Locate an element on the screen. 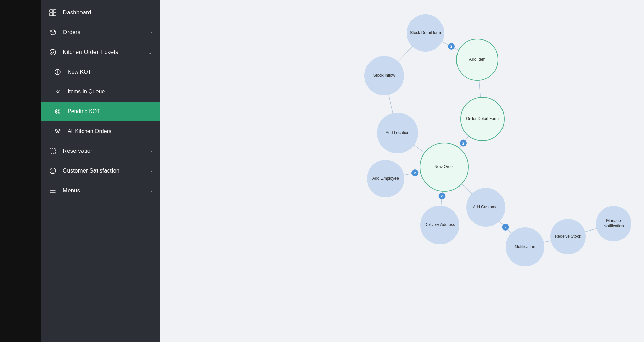 The height and width of the screenshot is (342, 644). node-add-location: Add Location is located at coordinates (398, 133).